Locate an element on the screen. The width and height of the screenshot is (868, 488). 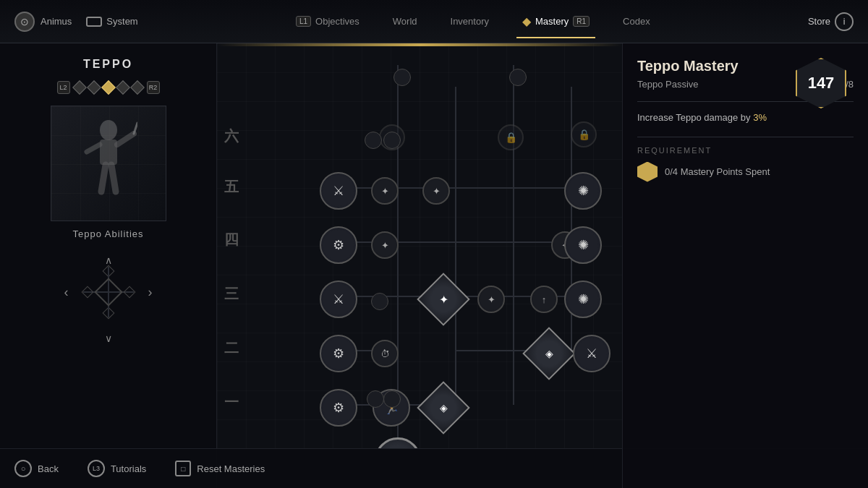
reset-masteries-button: □ Reset Masteries is located at coordinates (220, 468).